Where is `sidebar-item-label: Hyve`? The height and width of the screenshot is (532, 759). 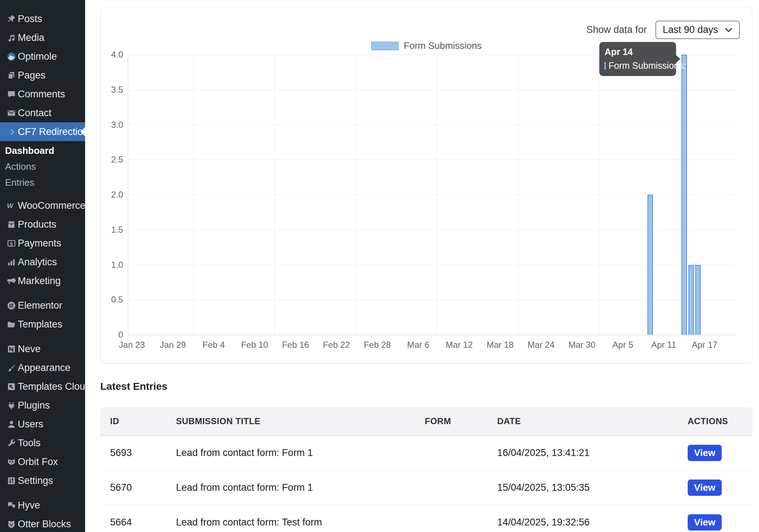
sidebar-item-label: Hyve is located at coordinates (29, 505).